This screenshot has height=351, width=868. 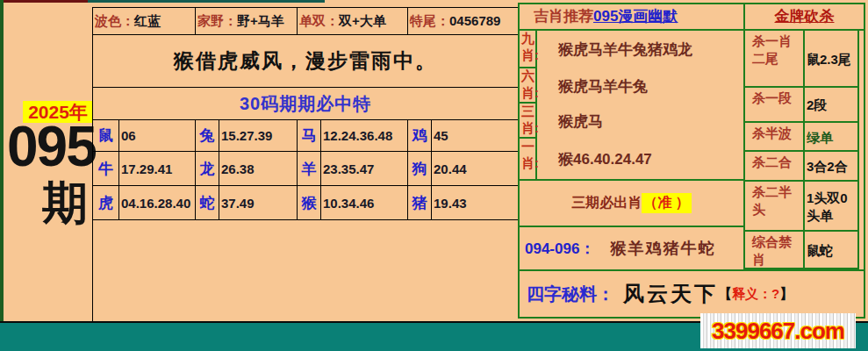 What do you see at coordinates (528, 159) in the screenshot?
I see `one-xiao-label: 一肖:` at bounding box center [528, 159].